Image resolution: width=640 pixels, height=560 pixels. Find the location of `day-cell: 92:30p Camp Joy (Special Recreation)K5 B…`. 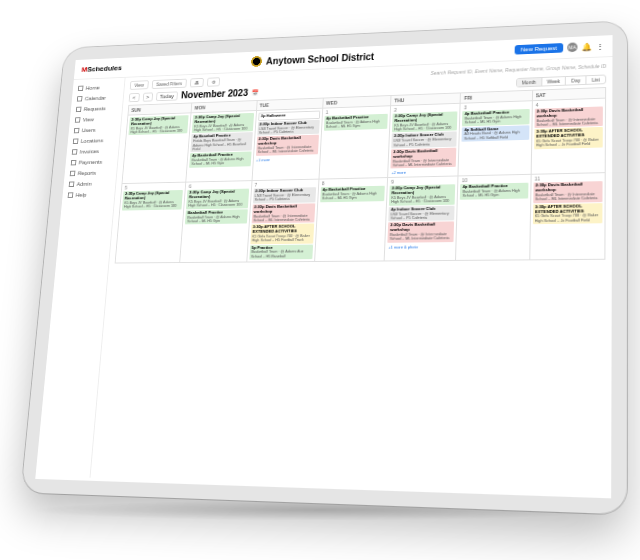

day-cell: 92:30p Camp Joy (Special Recreation)K5 B… is located at coordinates (422, 220).